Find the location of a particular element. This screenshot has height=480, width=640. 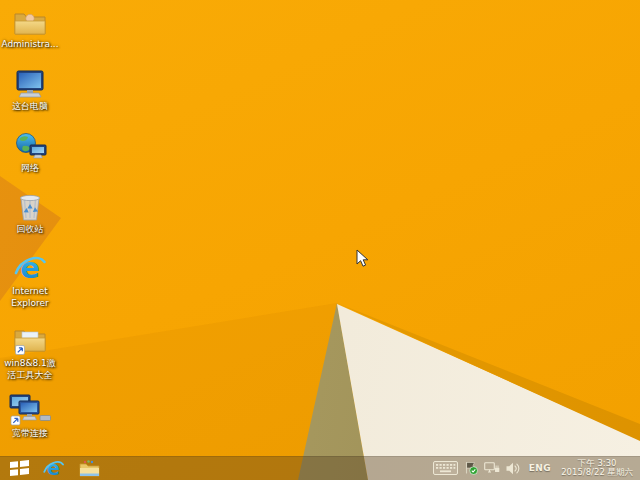

system-tray: ENG 下午 3:30 2015/8/22 星期六 is located at coordinates (535, 468).